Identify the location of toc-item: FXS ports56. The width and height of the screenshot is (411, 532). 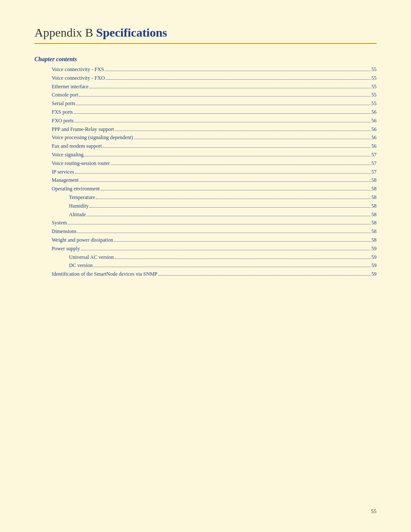
(206, 112).